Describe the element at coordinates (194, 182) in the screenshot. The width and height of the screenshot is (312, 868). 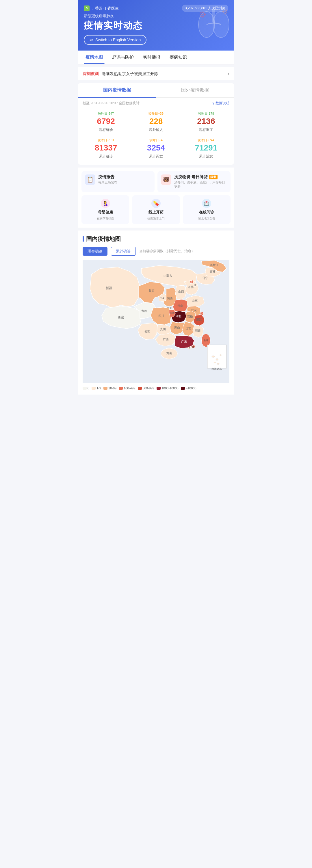
I see `service-supplies: 🐻 抗疫物资 每日补货 限量 消毒剂、洗手液、温度计，库存每日更新` at that location.